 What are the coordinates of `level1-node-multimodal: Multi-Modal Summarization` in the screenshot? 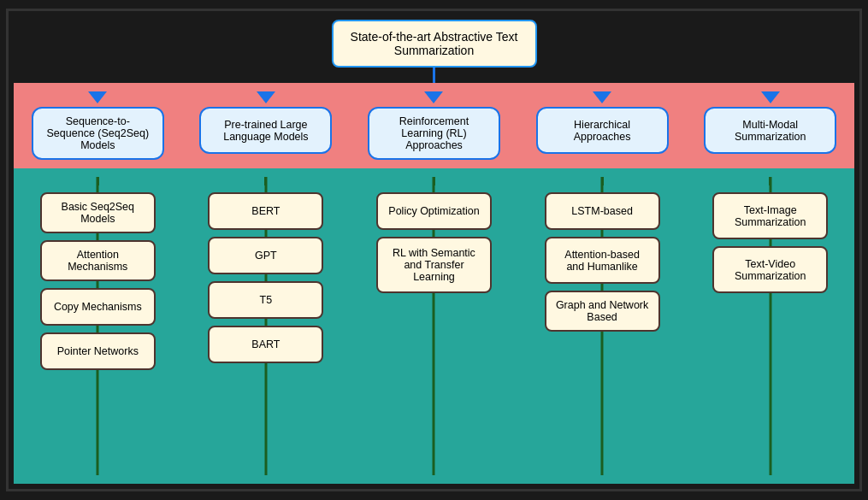 It's located at (770, 130).